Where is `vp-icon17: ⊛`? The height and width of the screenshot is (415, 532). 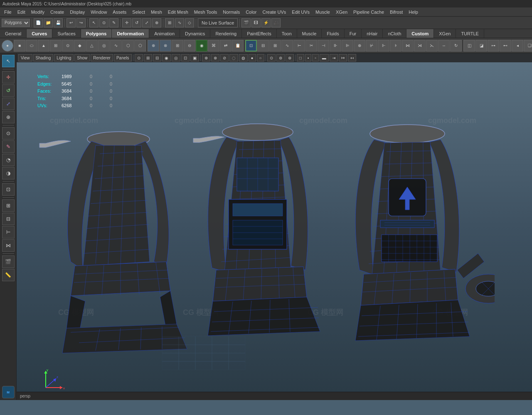
vp-icon17: ⊛ is located at coordinates (290, 58).